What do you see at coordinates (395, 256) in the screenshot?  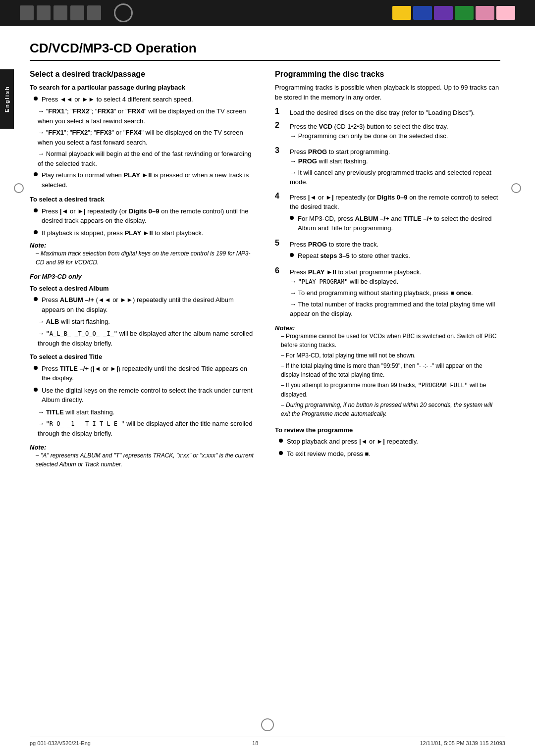 I see `list-item: Repeat steps 3–5 to store other tracks.` at bounding box center [395, 256].